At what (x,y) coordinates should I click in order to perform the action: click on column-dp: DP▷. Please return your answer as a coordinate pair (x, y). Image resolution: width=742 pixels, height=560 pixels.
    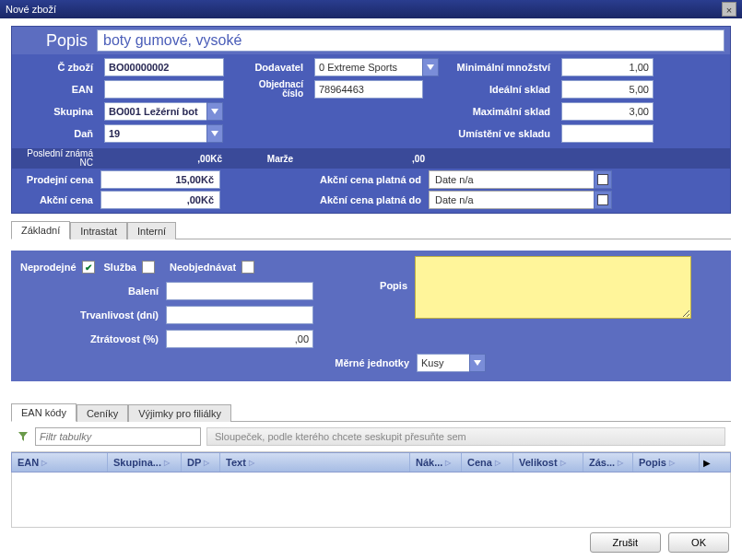
    Looking at the image, I should click on (201, 462).